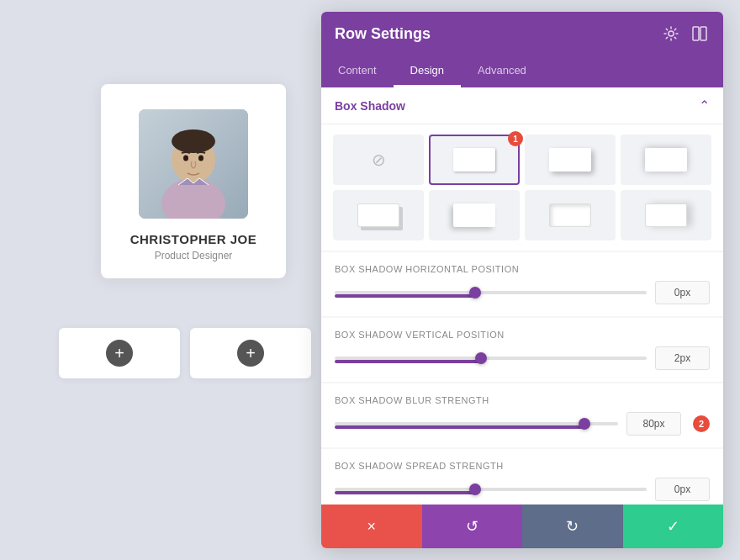 The image size is (740, 560). I want to click on vertical-position-block: Box Shadow Vertical Position, so click(522, 350).